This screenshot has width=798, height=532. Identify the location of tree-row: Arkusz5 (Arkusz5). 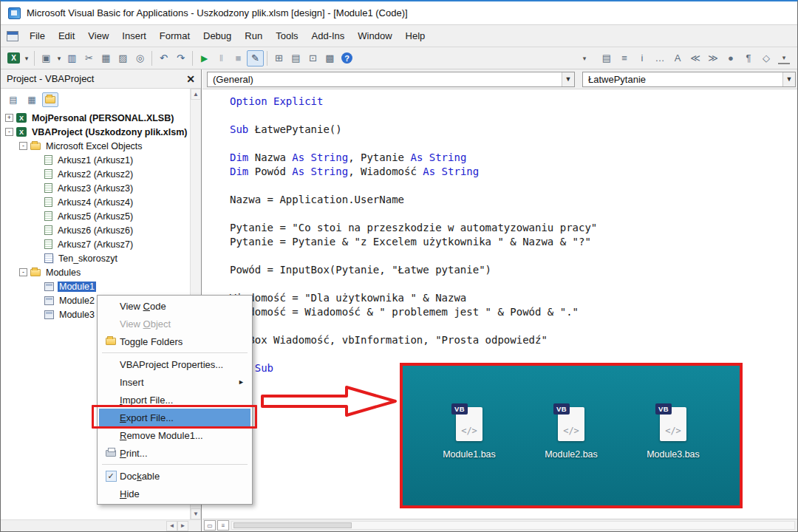
(95, 216).